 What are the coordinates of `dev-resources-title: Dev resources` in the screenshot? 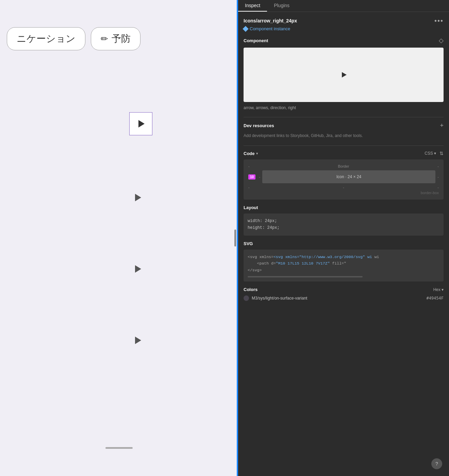 It's located at (259, 126).